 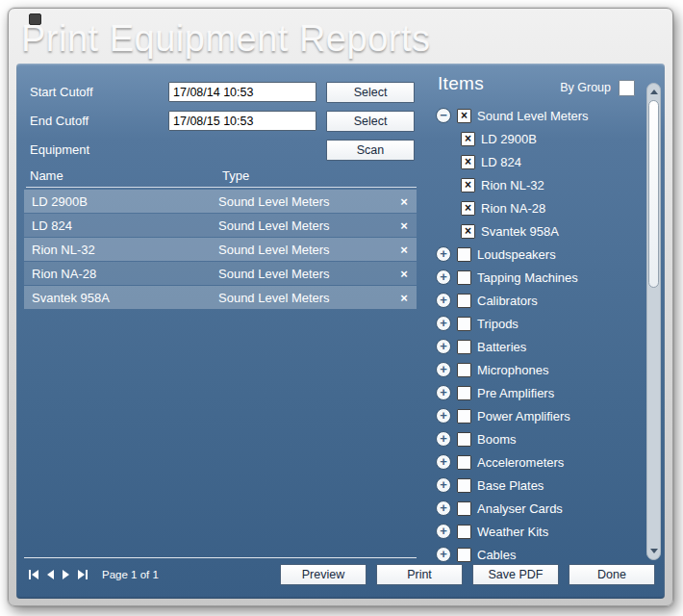 What do you see at coordinates (220, 201) in the screenshot?
I see `table-row: LD 2900BSound Level Meters×` at bounding box center [220, 201].